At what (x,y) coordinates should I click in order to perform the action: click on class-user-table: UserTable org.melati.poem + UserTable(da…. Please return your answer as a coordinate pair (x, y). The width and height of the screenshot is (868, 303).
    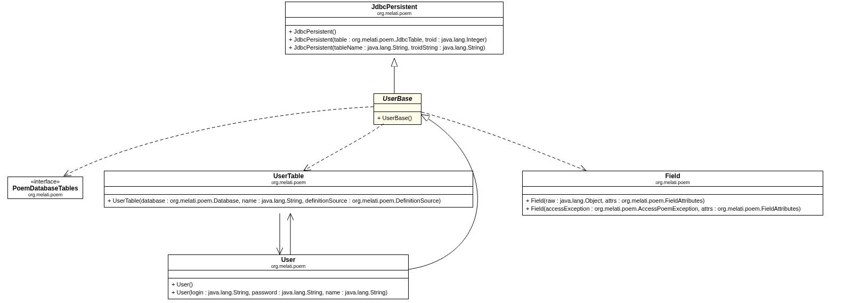
    Looking at the image, I should click on (289, 189).